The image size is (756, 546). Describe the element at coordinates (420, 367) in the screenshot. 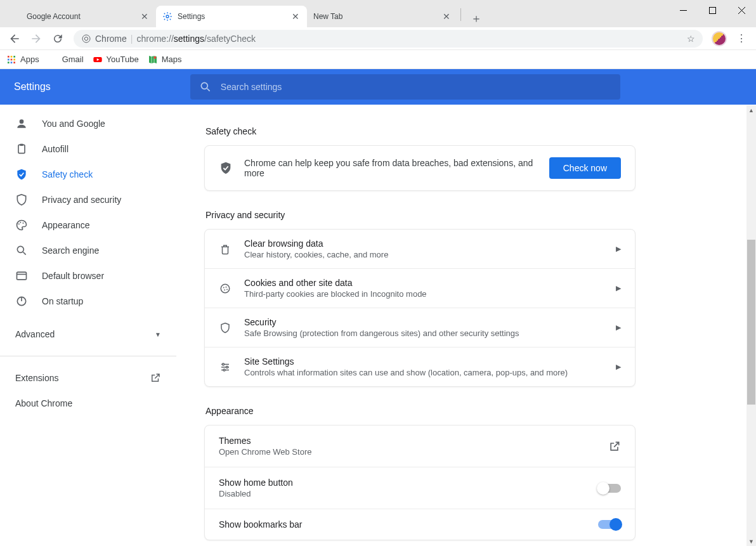

I see `row-site-settings: Site SettingsControls what information s…` at that location.